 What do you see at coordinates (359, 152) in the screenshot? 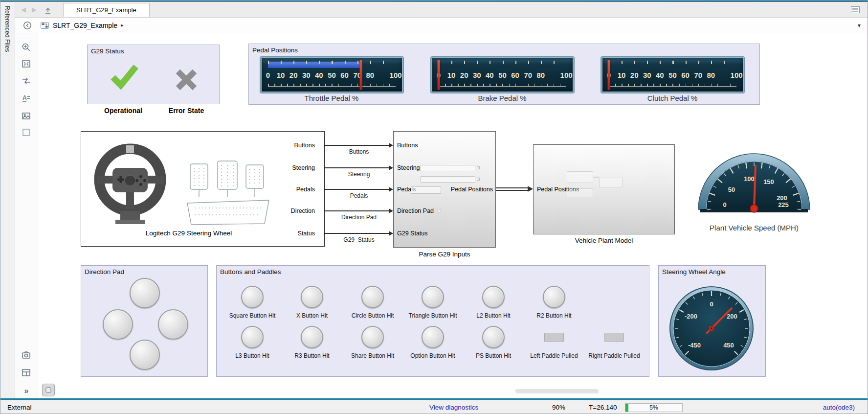
I see `wire-label: Buttons` at bounding box center [359, 152].